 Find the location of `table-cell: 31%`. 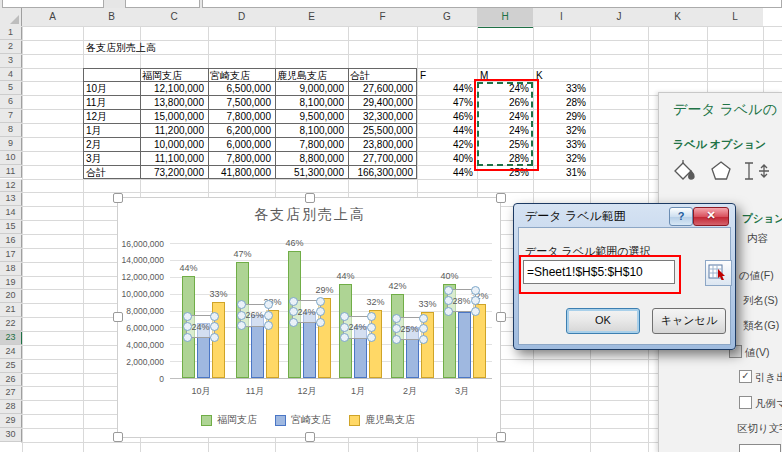

table-cell: 31% is located at coordinates (561, 172).